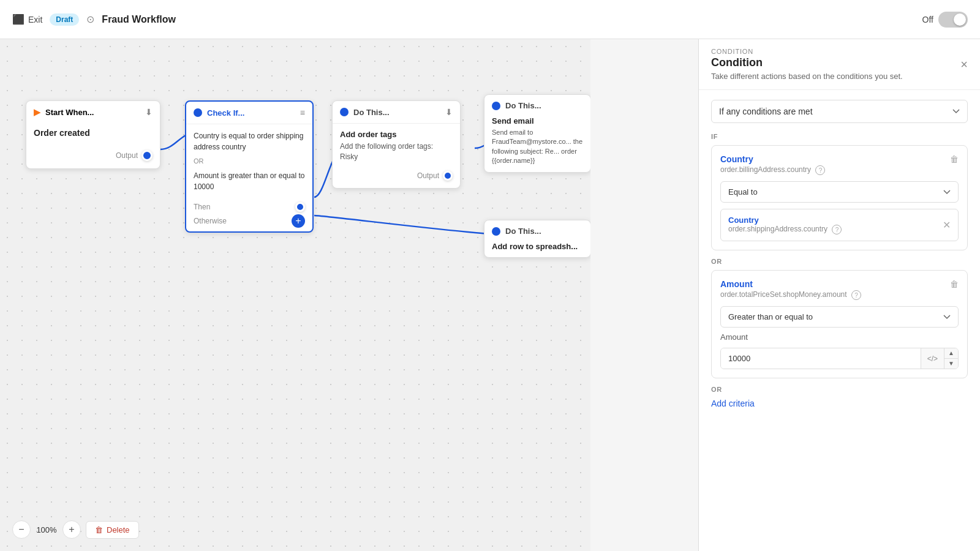 The width and height of the screenshot is (980, 551). I want to click on then-label: Then, so click(202, 207).